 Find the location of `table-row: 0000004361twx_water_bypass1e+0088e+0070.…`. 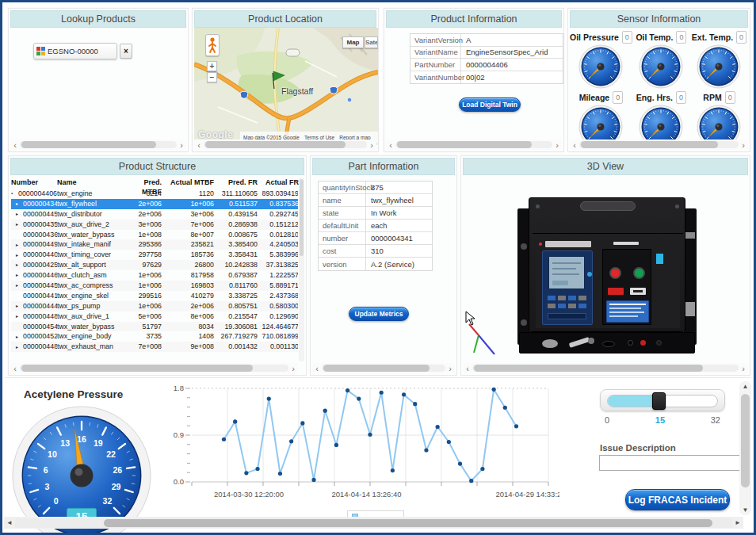

table-row: 0000004361twx_water_bypass1e+0088e+0070.… is located at coordinates (155, 235).